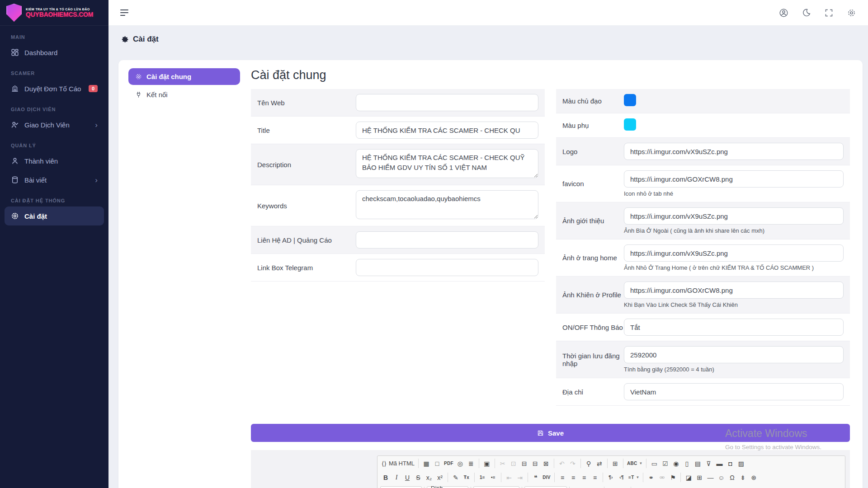 The image size is (868, 488). What do you see at coordinates (698, 464) in the screenshot?
I see `textarea-icon: ▤` at bounding box center [698, 464].